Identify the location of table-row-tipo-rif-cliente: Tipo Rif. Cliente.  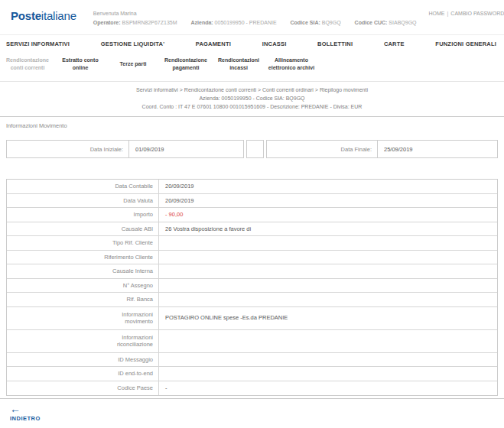
(252, 243).